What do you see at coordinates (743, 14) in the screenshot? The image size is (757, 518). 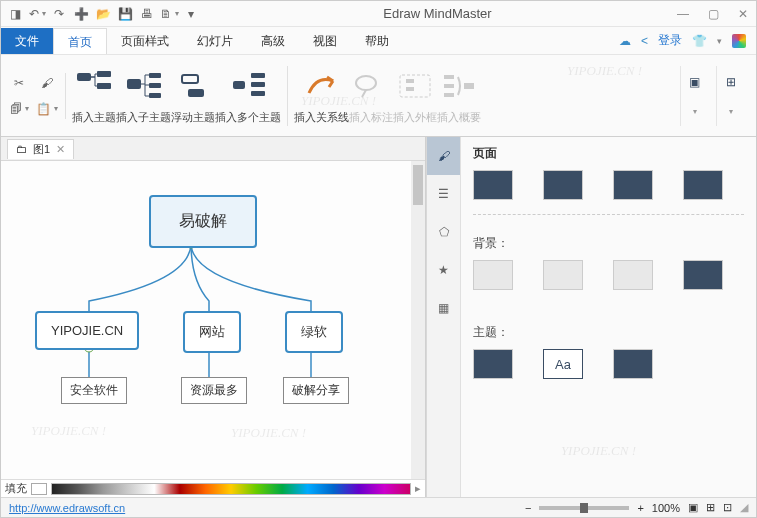 I see `close-button: ✕` at bounding box center [743, 14].